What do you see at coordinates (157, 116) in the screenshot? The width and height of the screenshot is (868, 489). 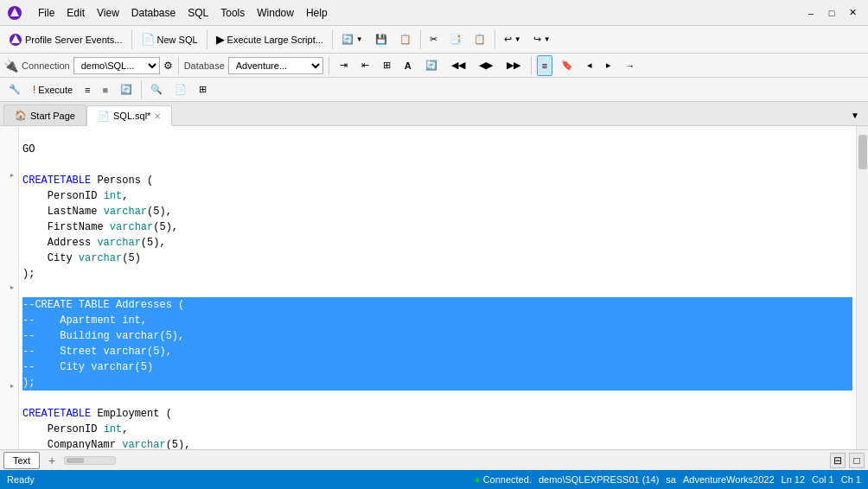 I see `tab-close-icon: ✕` at bounding box center [157, 116].